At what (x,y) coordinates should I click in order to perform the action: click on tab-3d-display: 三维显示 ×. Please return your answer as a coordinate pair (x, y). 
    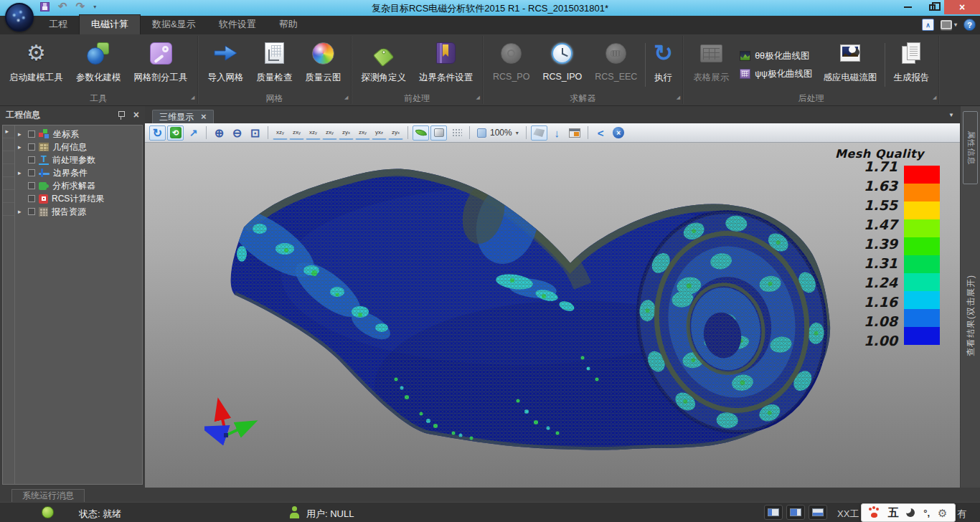
    Looking at the image, I should click on (183, 116).